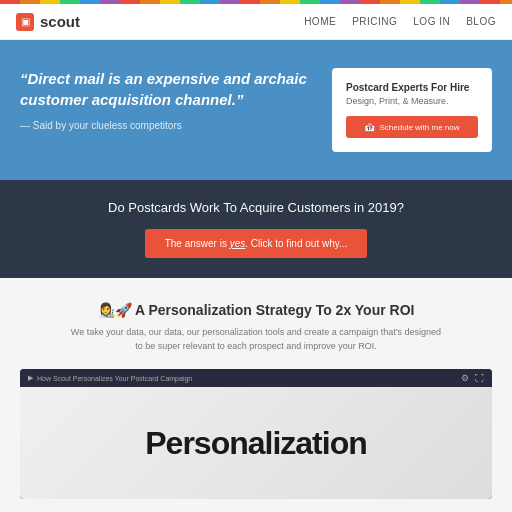 The width and height of the screenshot is (512, 512). Describe the element at coordinates (432, 22) in the screenshot. I see `nav-login: LOG IN` at that location.